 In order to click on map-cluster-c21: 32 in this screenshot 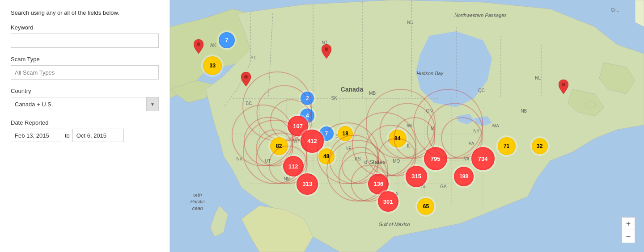, I will do `click(540, 146)`.